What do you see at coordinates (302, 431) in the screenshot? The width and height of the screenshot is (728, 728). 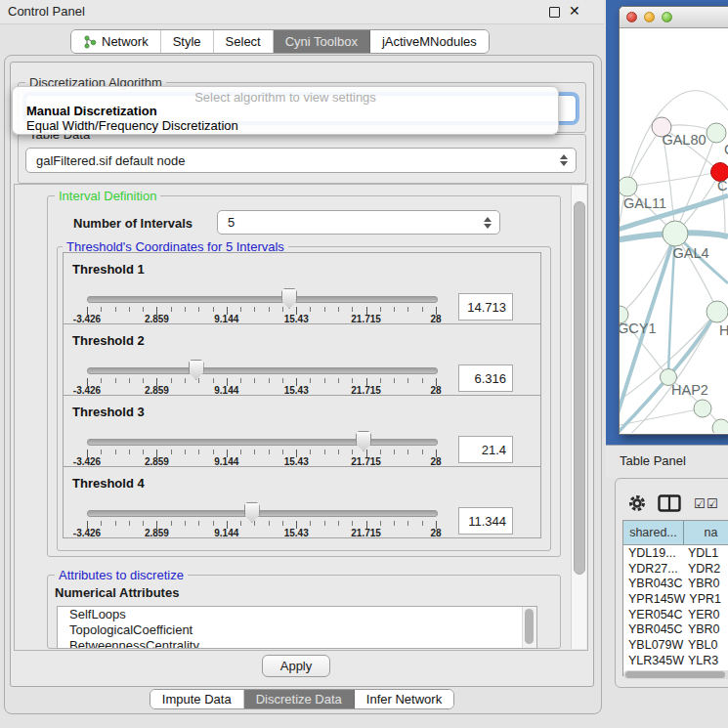 I see `threshold-panel: Threshold 3 -3.4262.8599.14415.4321.7152…` at bounding box center [302, 431].